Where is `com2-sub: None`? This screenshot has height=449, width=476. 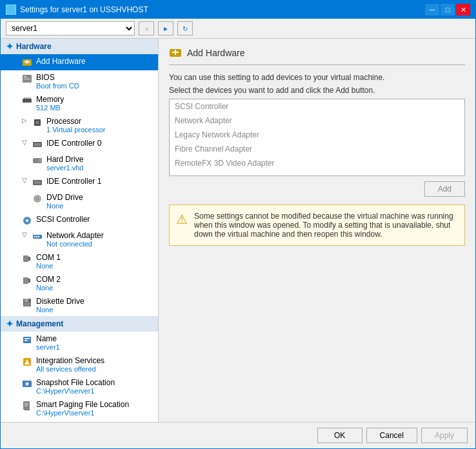 com2-sub: None is located at coordinates (94, 288).